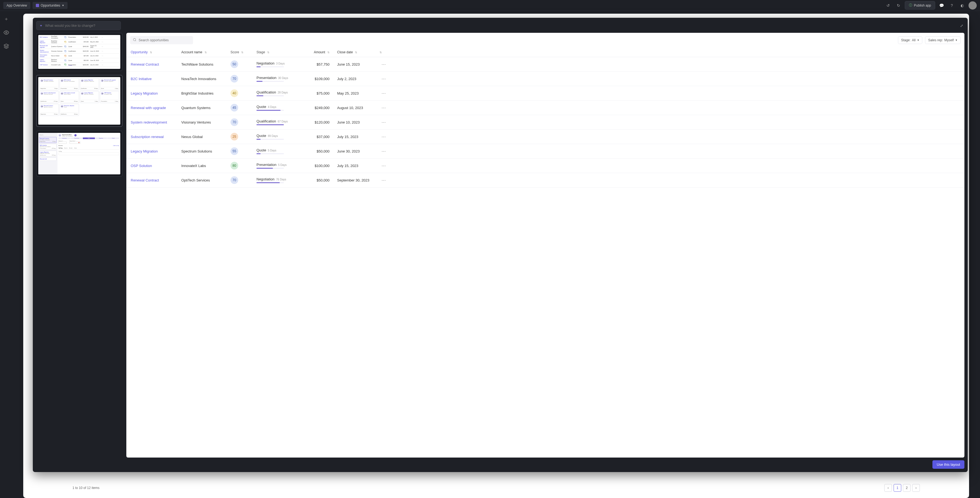 The height and width of the screenshot is (498, 980). Describe the element at coordinates (63, 5) in the screenshot. I see `chevron-down-icon: ▼` at that location.